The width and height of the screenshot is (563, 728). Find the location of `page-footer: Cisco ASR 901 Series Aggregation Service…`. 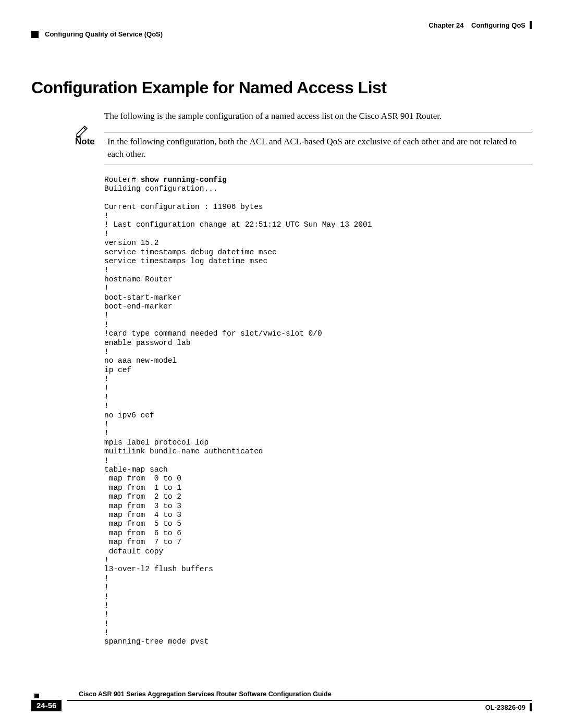

page-footer: Cisco ASR 901 Series Aggregation Service… is located at coordinates (282, 701).